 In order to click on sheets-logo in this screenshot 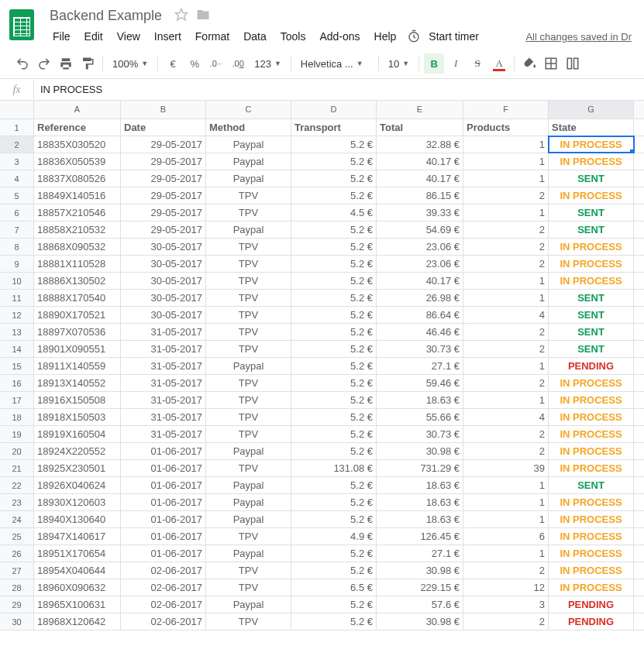, I will do `click(22, 25)`.